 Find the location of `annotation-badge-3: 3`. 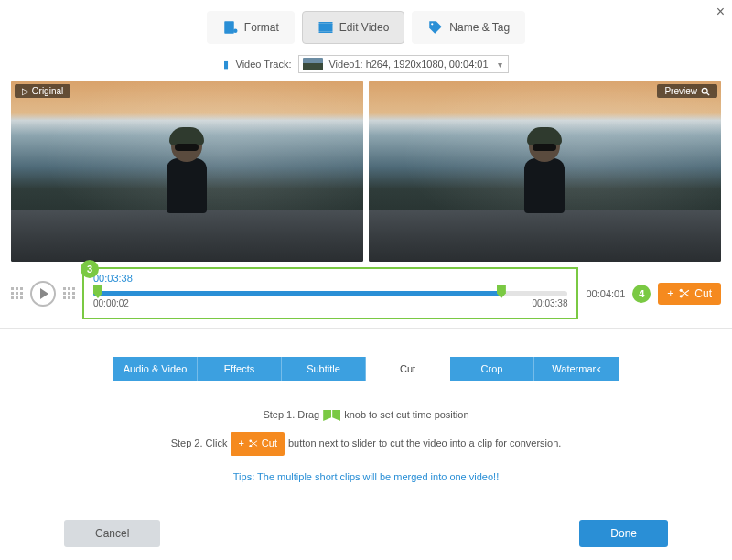

annotation-badge-3: 3 is located at coordinates (90, 269).